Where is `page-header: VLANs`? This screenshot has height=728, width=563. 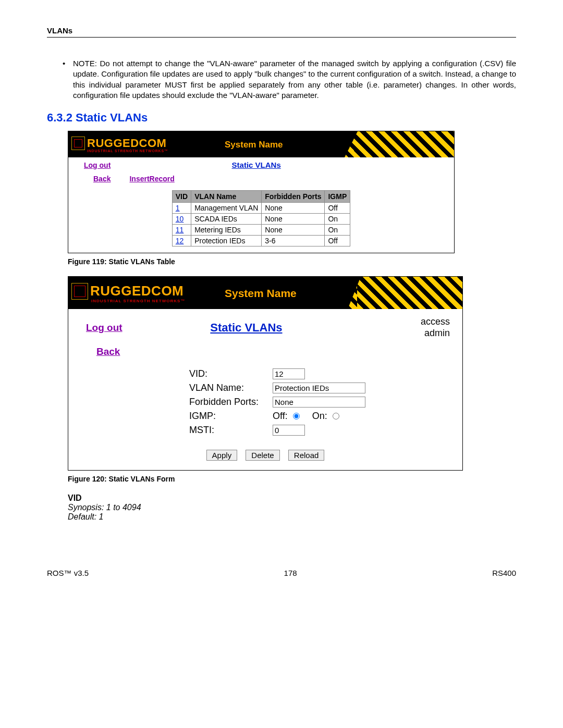
page-header: VLANs is located at coordinates (282, 32).